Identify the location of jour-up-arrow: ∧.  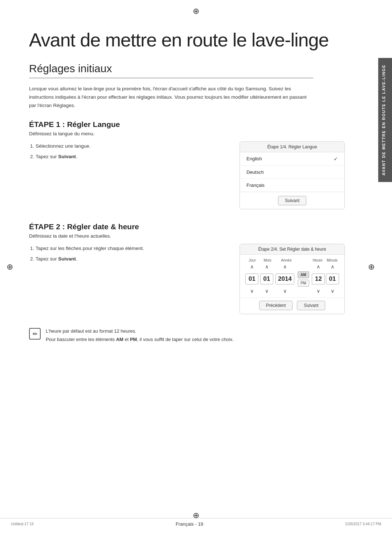
(252, 267).